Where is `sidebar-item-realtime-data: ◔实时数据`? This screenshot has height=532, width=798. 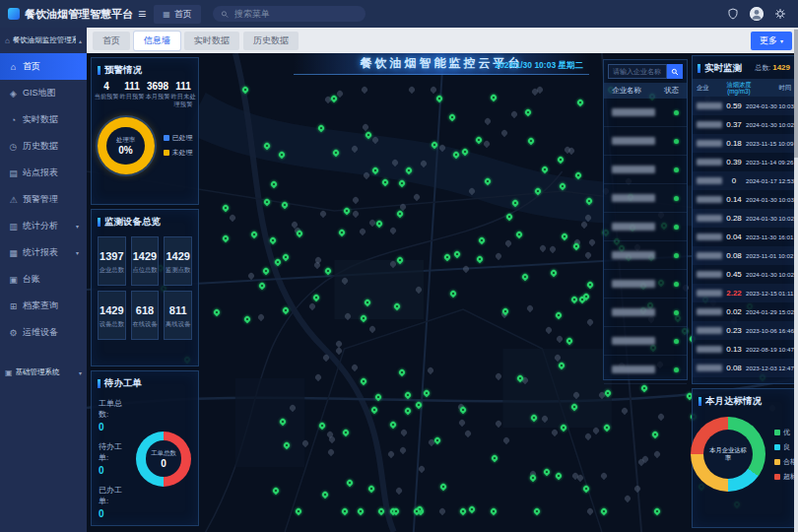 sidebar-item-realtime-data: ◔实时数据 is located at coordinates (43, 120).